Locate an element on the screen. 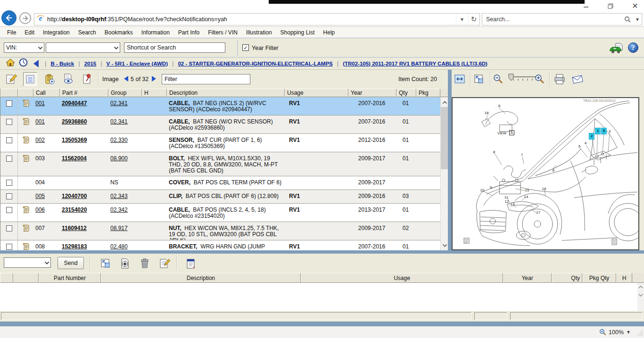  forward-button is located at coordinates (25, 18).